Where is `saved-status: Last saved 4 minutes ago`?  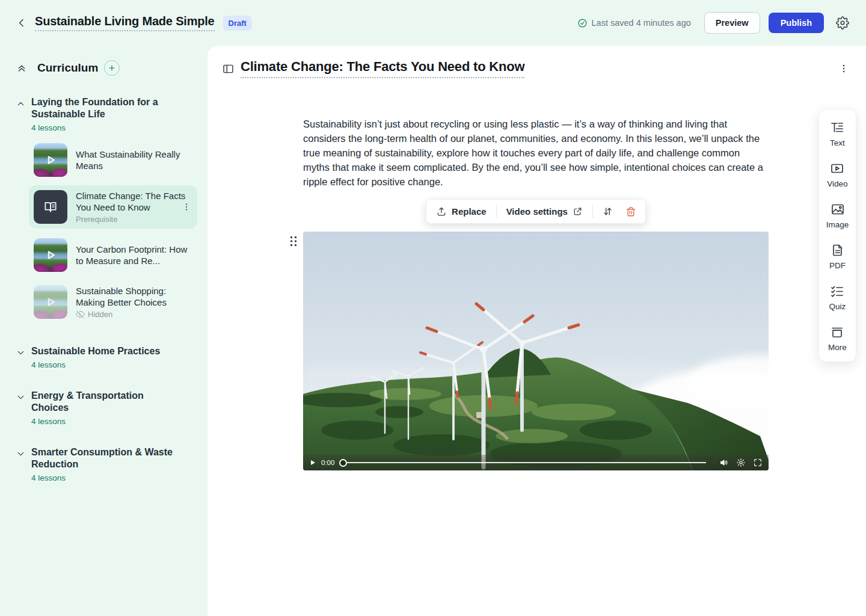 saved-status: Last saved 4 minutes ago is located at coordinates (634, 23).